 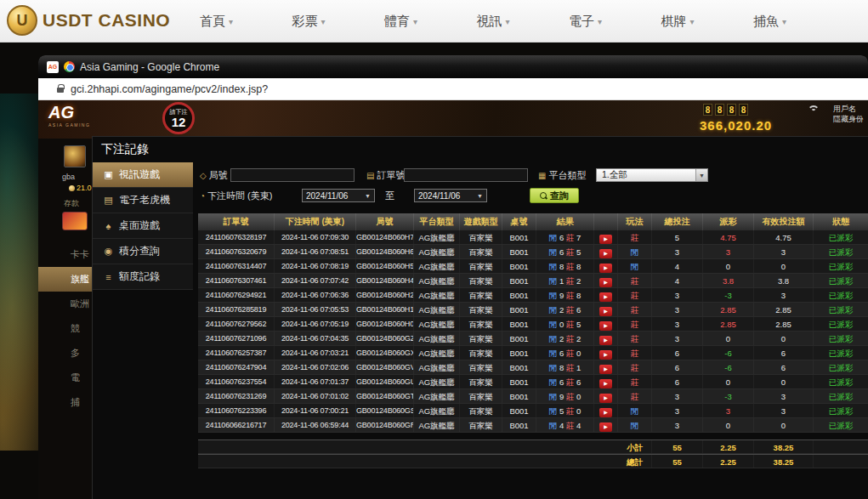 What do you see at coordinates (326, 196) in the screenshot?
I see `date-from-value: 2024/11/06` at bounding box center [326, 196].